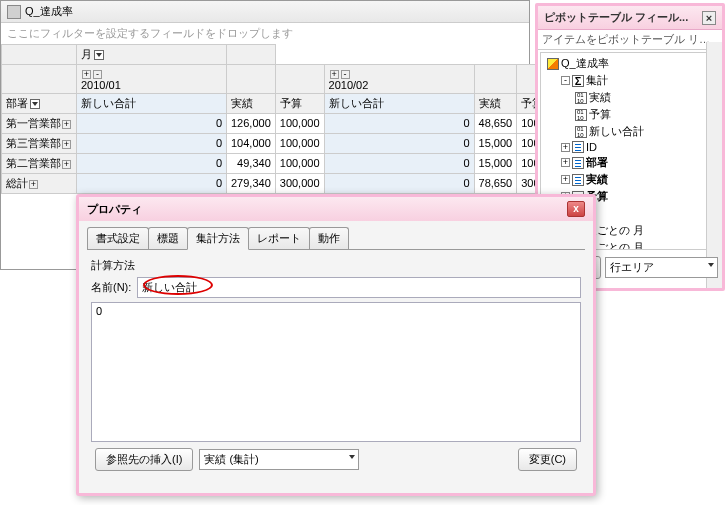 The width and height of the screenshot is (728, 505). I want to click on filter-drop-hint: ここにフィルターを設定するフィールドをドロップします, so click(265, 34).